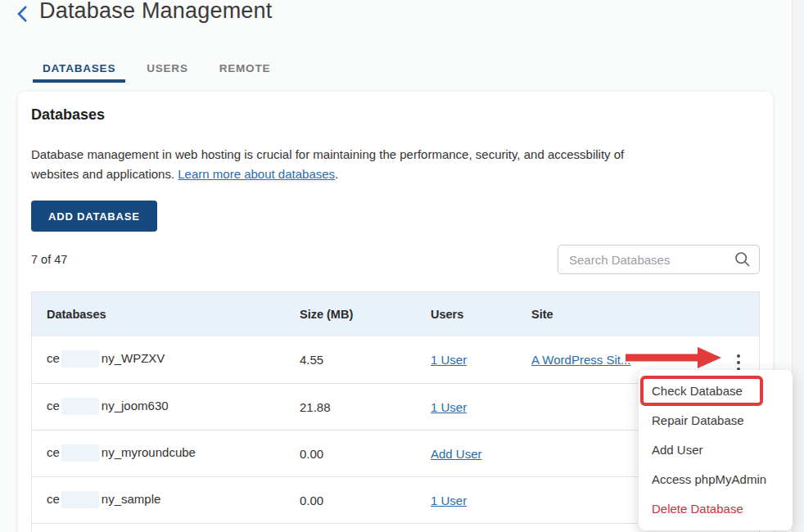  Describe the element at coordinates (167, 70) in the screenshot. I see `tab-users: USERS` at that location.